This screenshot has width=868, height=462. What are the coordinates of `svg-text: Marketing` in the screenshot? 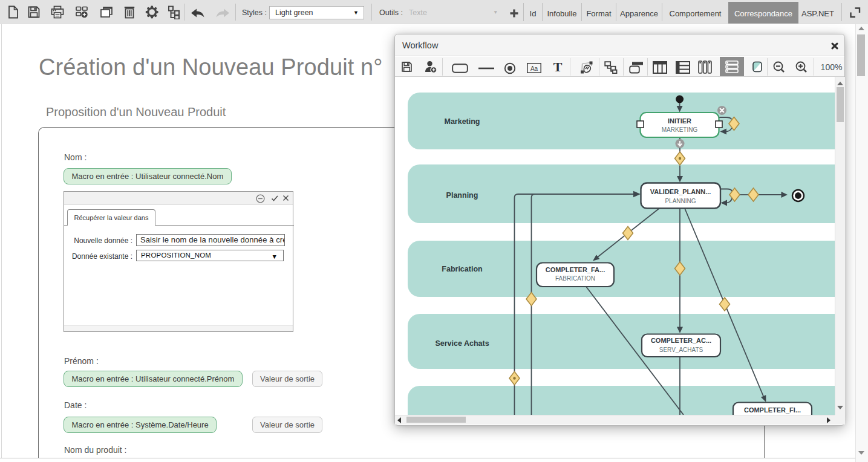 It's located at (462, 122).